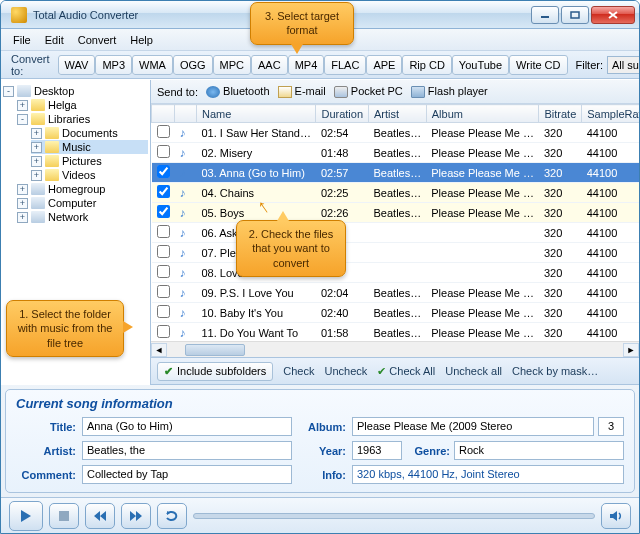  Describe the element at coordinates (575, 15) in the screenshot. I see `maximize-button` at that location.